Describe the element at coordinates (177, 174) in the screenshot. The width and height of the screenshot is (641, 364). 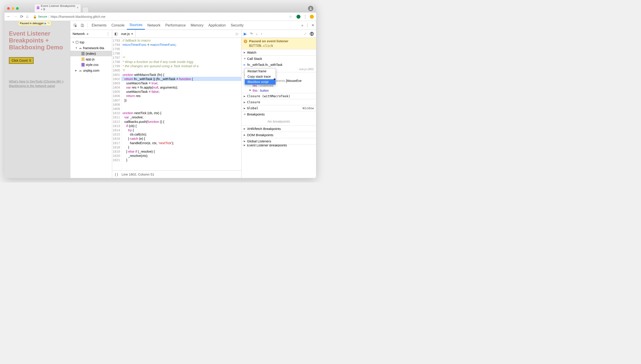
I see `editor-status-bar: { } Line 1802, Column 51` at that location.